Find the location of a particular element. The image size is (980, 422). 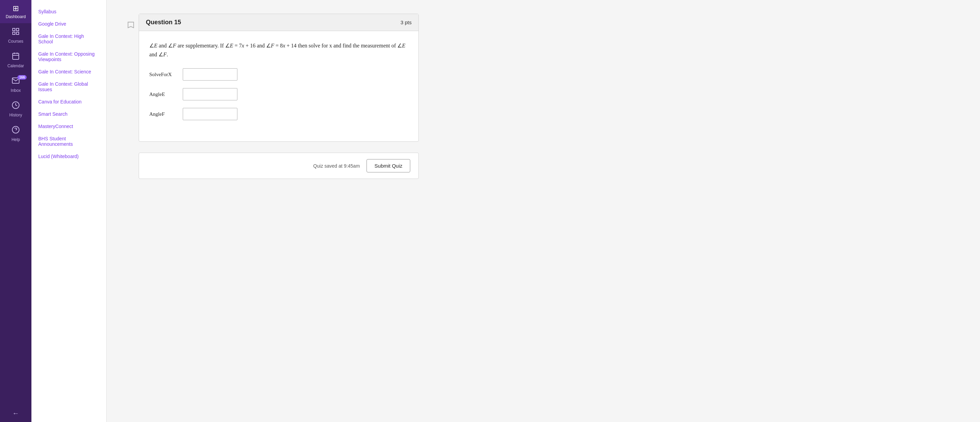

collapse-icon: ← is located at coordinates (16, 413).